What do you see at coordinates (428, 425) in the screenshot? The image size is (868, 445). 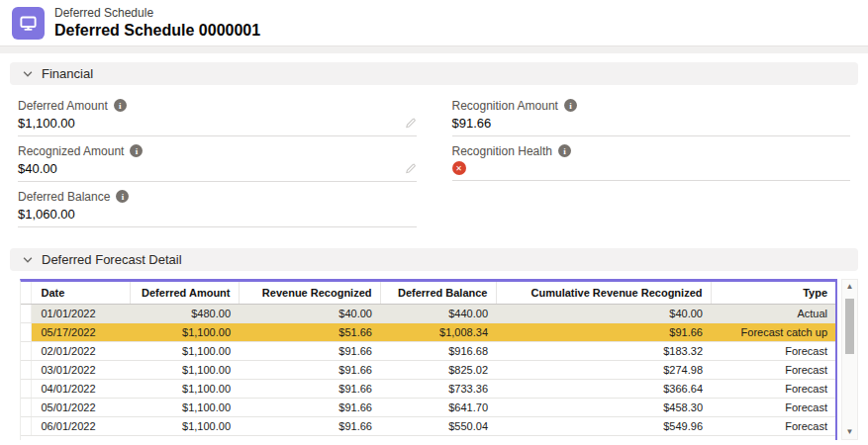 I see `table-row: 06/01/2022$1,100.00$91.66$550.04$549.96F…` at bounding box center [428, 425].